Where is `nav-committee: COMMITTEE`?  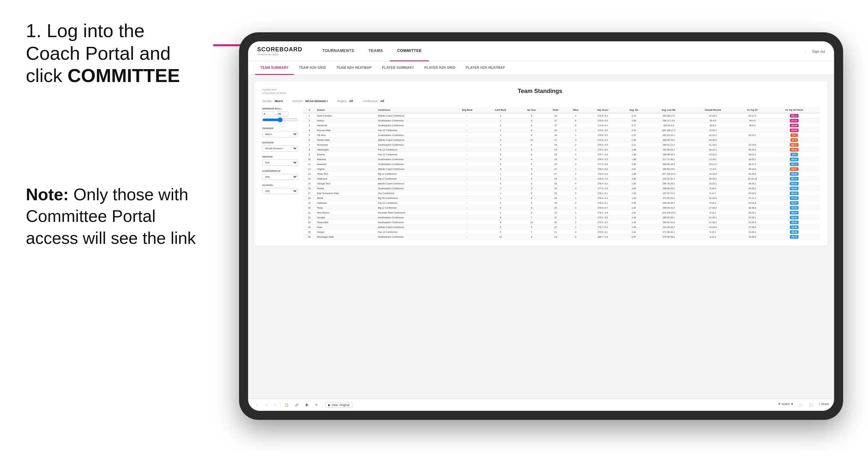 nav-committee: COMMITTEE is located at coordinates (409, 51).